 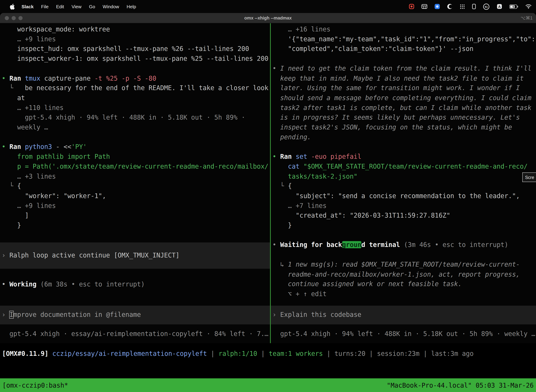 I want to click on round-app-icon, so click(x=450, y=6).